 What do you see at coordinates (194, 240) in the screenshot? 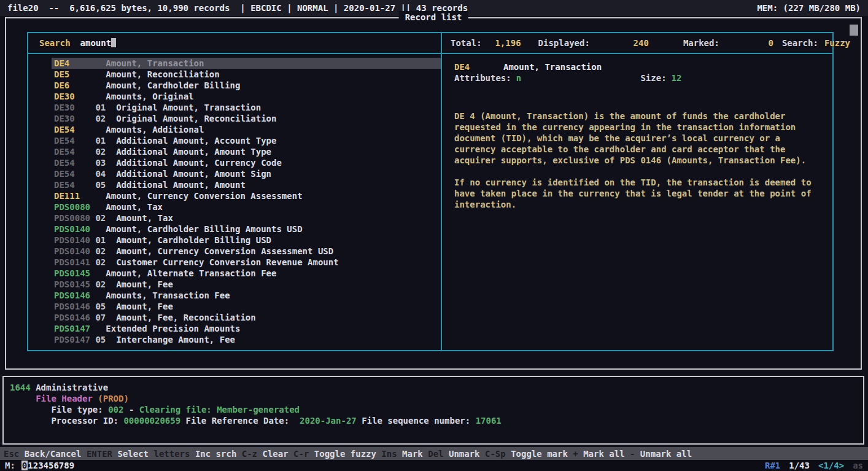
I see `field-name: Amount, Cardholder Billing USD` at bounding box center [194, 240].